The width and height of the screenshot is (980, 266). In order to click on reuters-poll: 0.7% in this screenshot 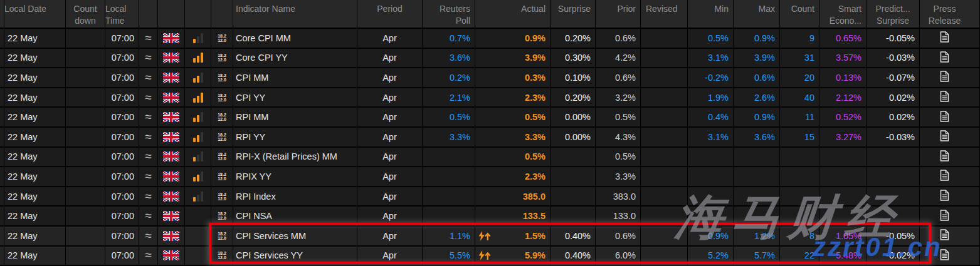, I will do `click(449, 39)`.